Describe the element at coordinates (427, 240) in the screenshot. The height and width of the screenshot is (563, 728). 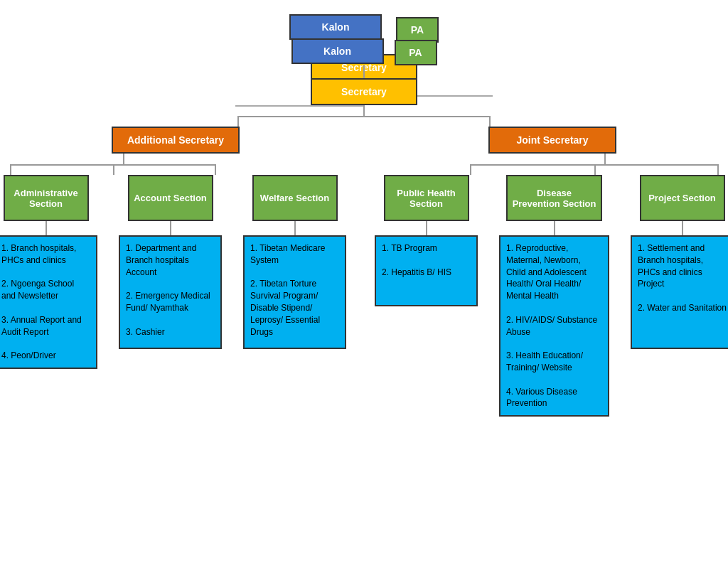
I see `pubhealth-section-col: Public Health Section 1. TB Program2. He…` at that location.